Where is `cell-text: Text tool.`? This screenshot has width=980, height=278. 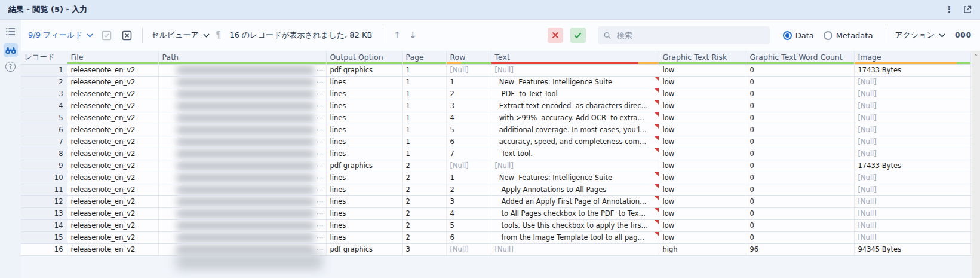 cell-text: Text tool. is located at coordinates (575, 154).